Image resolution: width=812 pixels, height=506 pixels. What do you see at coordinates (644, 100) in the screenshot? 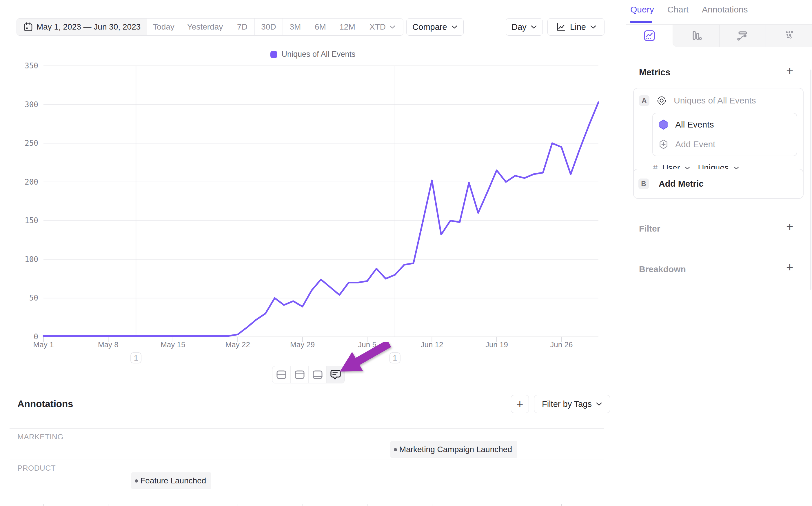
I see `metric-a-badge: A` at bounding box center [644, 100].